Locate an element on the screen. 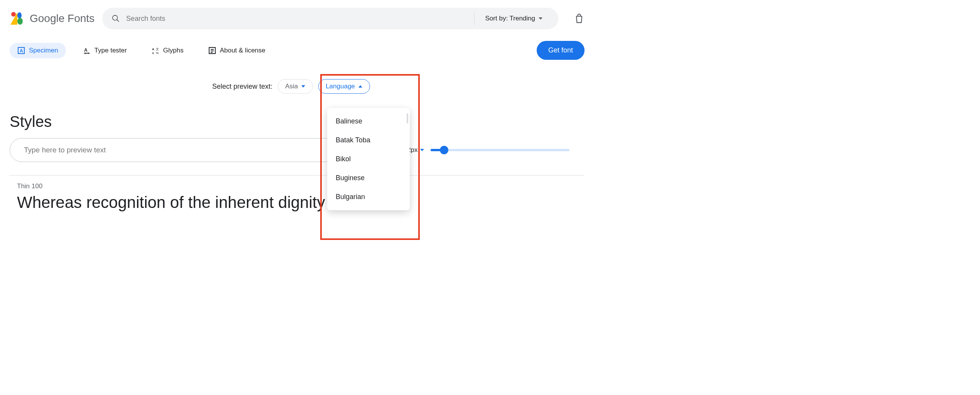 The image size is (980, 395). language-option: Bikol is located at coordinates (368, 159).